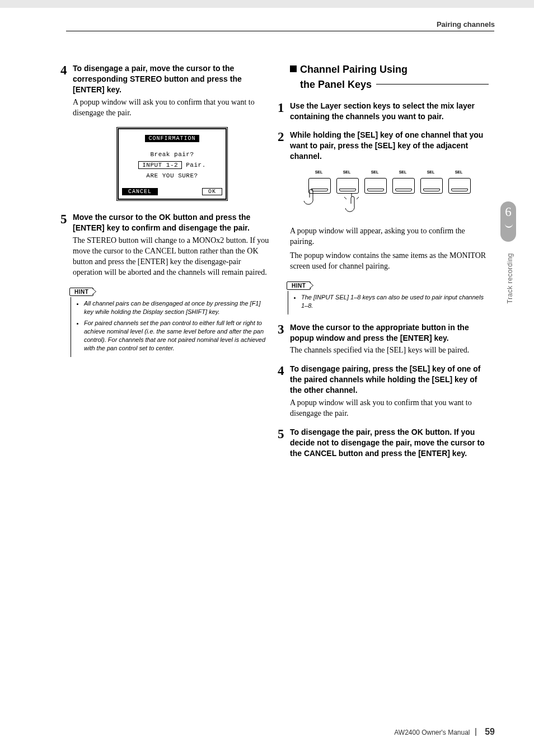 The height and width of the screenshot is (756, 534). I want to click on popup-inner: CONFIRMATION Break pair? INPUT 1-2 Pair.…, so click(172, 164).